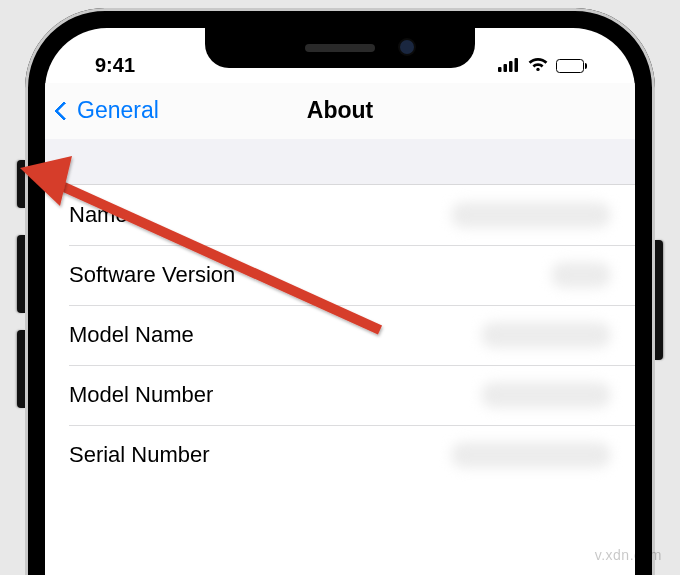  Describe the element at coordinates (152, 275) in the screenshot. I see `row-label: Software Version` at that location.